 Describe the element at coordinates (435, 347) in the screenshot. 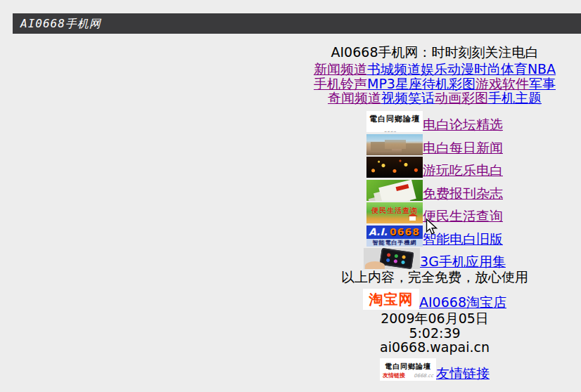

I see `site-domain-text: ai0668.wapai.cn` at that location.